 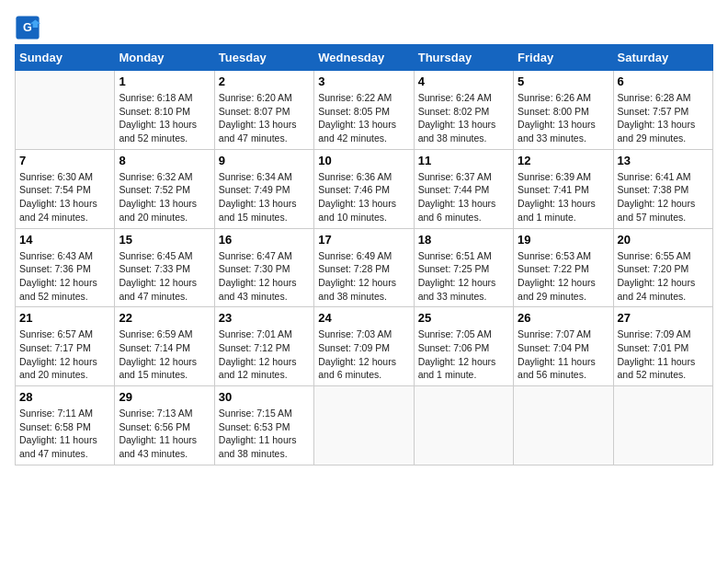 I want to click on day-number: 23, so click(x=265, y=318).